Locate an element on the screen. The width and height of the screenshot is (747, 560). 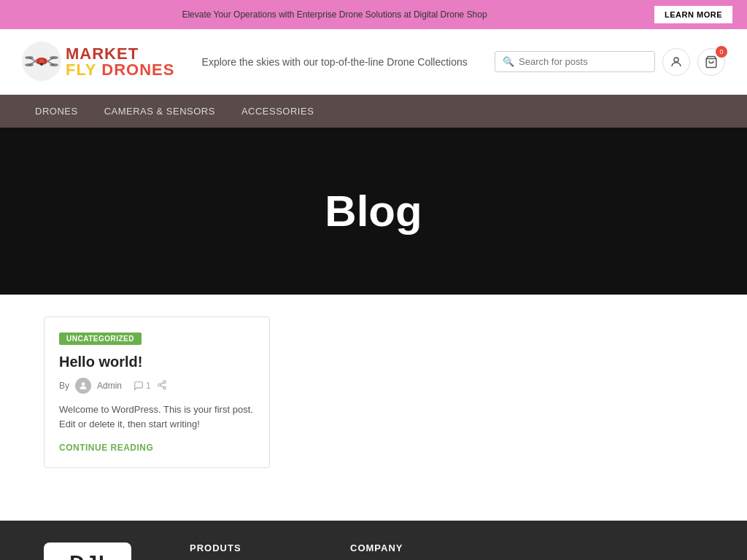
share-icon is located at coordinates (162, 386).